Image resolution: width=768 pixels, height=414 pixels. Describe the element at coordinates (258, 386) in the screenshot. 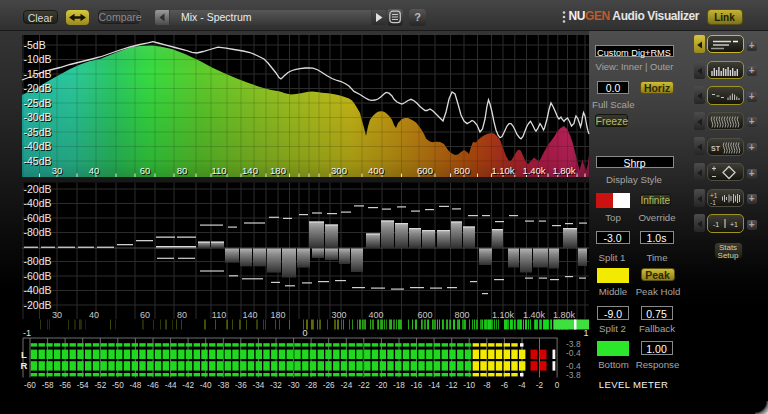

I see `svg-text: -34` at that location.